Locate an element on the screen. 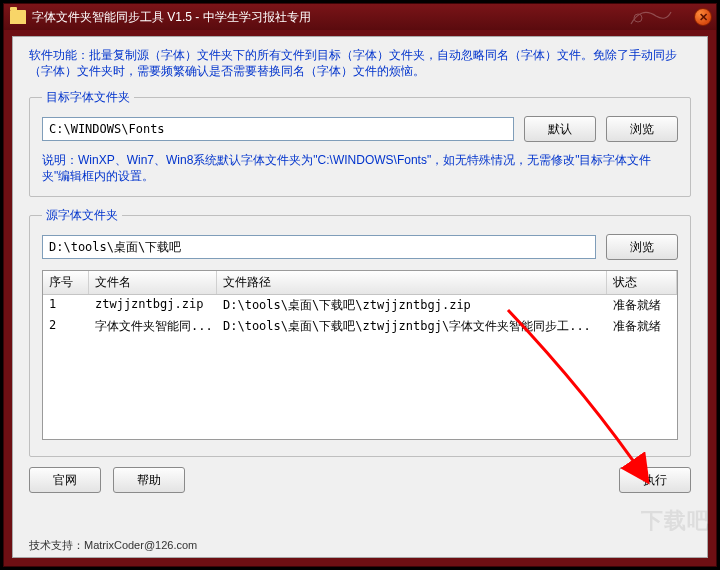 This screenshot has width=720, height=570. target-path-input is located at coordinates (278, 129).